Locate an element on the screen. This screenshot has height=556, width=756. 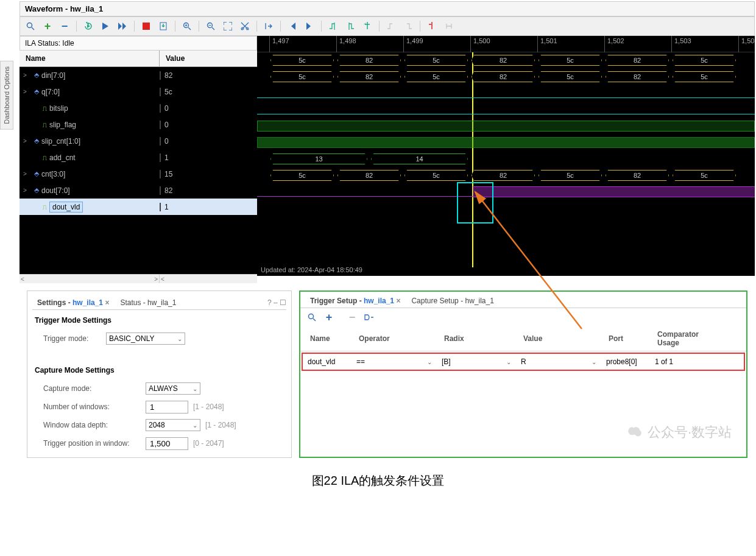
signal-row: >⬘ slip_cnt[1:0]0 is located at coordinates (138, 141).